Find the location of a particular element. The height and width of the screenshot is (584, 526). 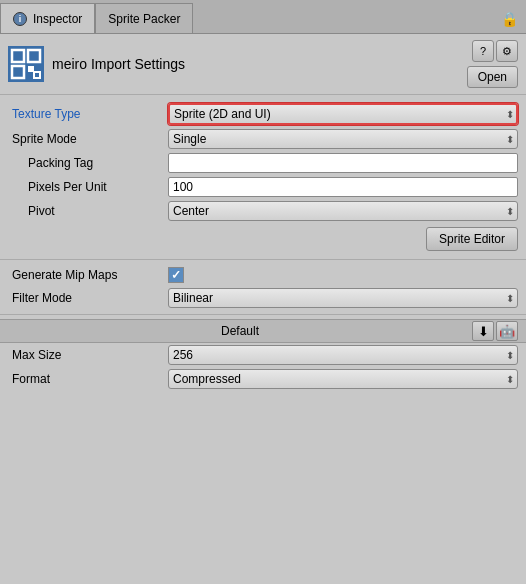

max-size-select-wrapper: 256 is located at coordinates (343, 355).